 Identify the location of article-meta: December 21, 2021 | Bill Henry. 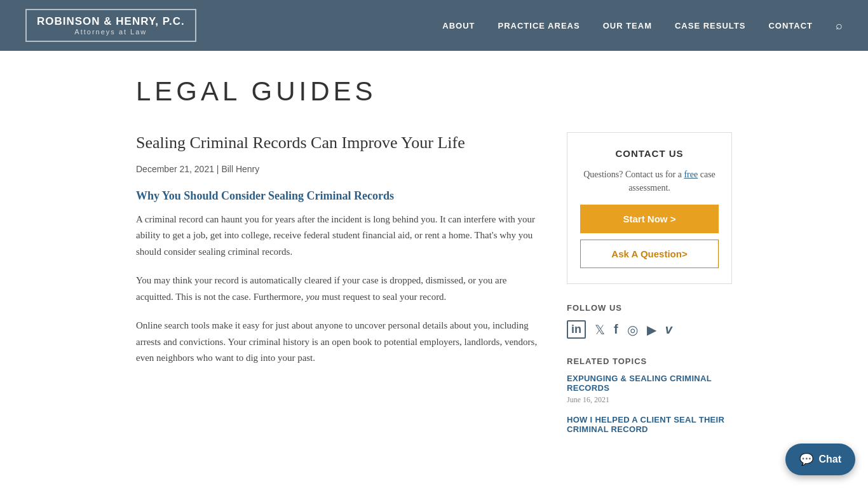
(339, 169).